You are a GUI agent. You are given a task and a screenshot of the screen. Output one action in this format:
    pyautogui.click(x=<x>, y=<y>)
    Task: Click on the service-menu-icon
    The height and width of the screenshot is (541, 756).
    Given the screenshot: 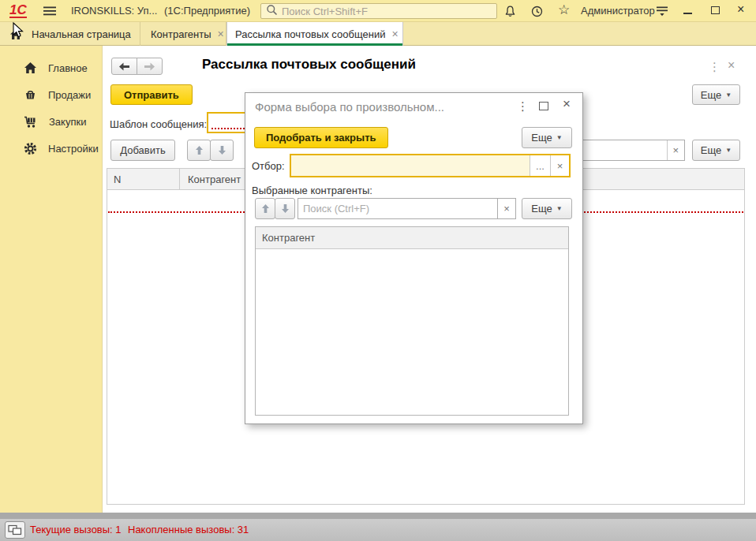 What is the action you would take?
    pyautogui.click(x=662, y=13)
    